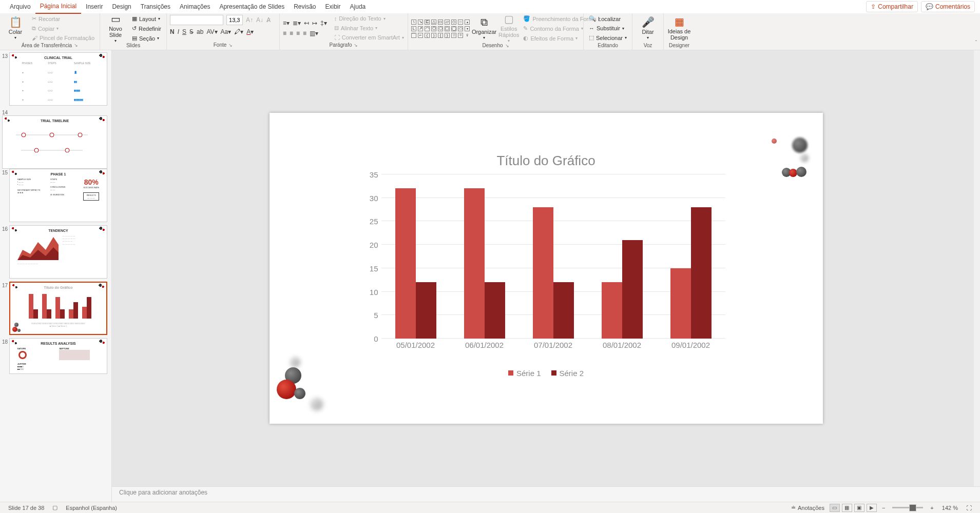 The height and width of the screenshot is (513, 980). I want to click on vertical-scrollbar, so click(977, 268).